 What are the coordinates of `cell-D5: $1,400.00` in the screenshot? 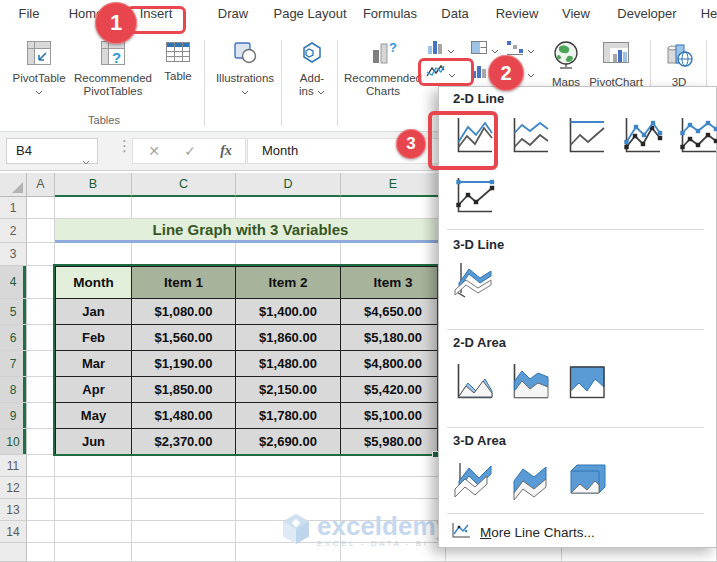 It's located at (288, 312).